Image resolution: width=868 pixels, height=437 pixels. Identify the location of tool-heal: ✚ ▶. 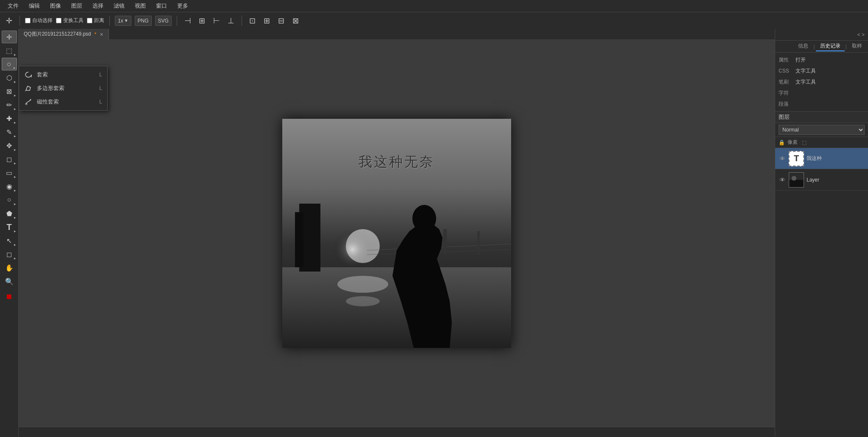
(9, 118).